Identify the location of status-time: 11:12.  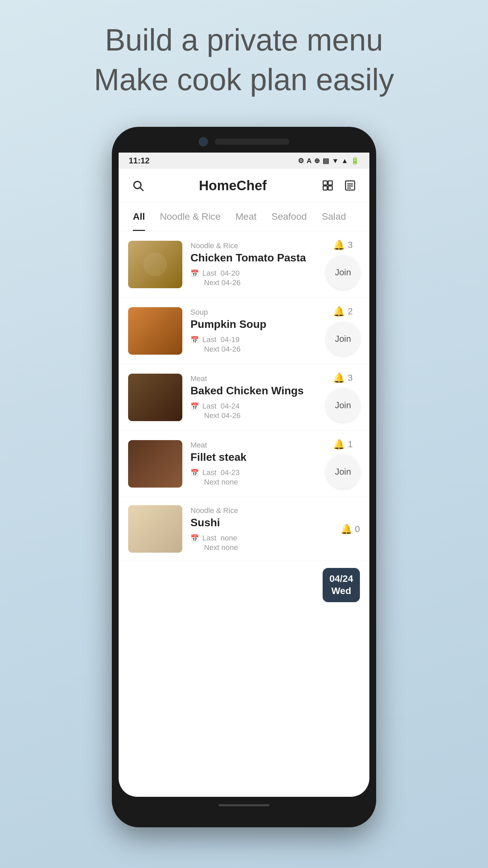
(139, 161).